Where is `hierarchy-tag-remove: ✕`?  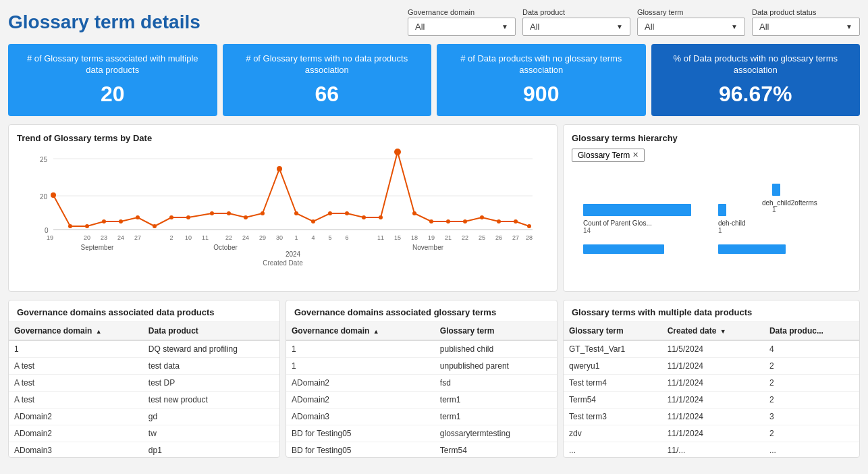 hierarchy-tag-remove: ✕ is located at coordinates (636, 155).